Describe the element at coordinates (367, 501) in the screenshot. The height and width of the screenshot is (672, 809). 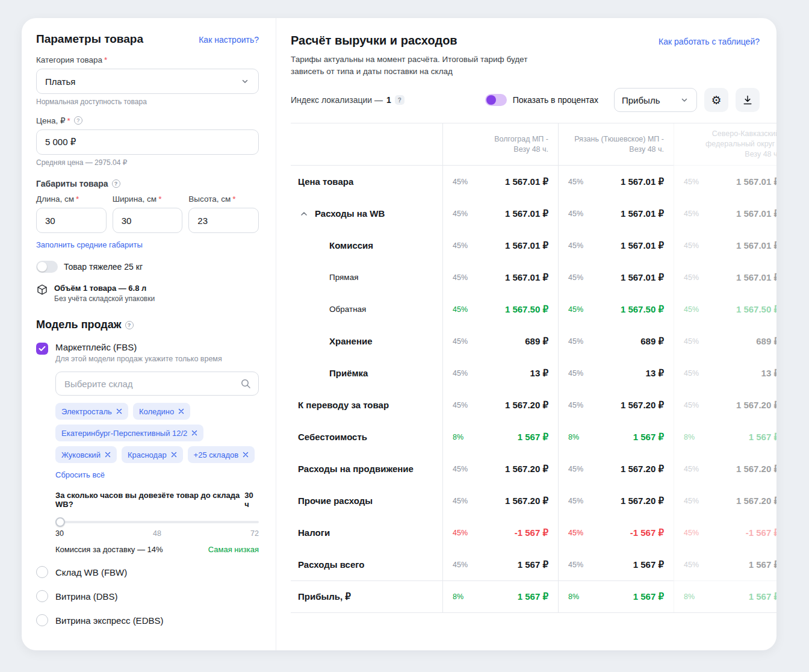
I see `row-label: Прочие расходы` at that location.